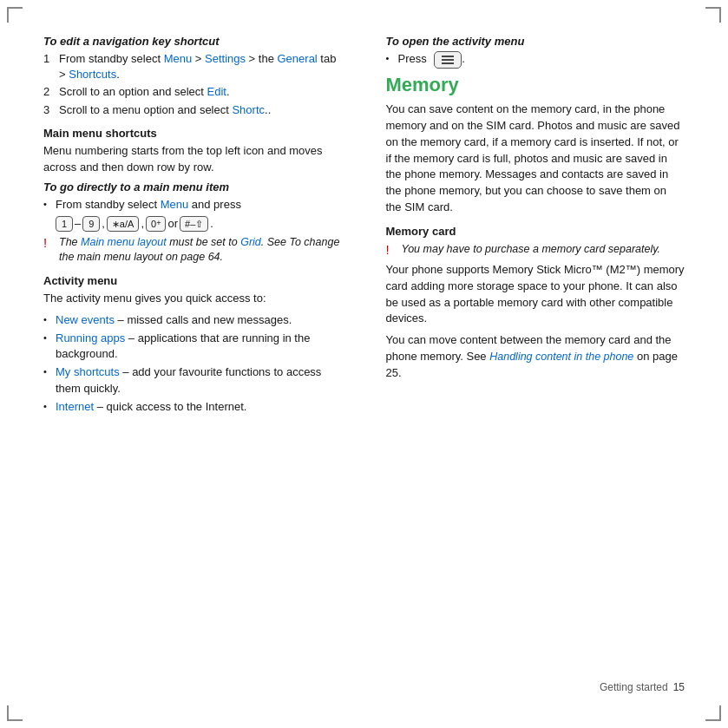 This screenshot has width=728, height=728. I want to click on memory-card-note: ! You may have to purchase a memory card…, so click(536, 250).